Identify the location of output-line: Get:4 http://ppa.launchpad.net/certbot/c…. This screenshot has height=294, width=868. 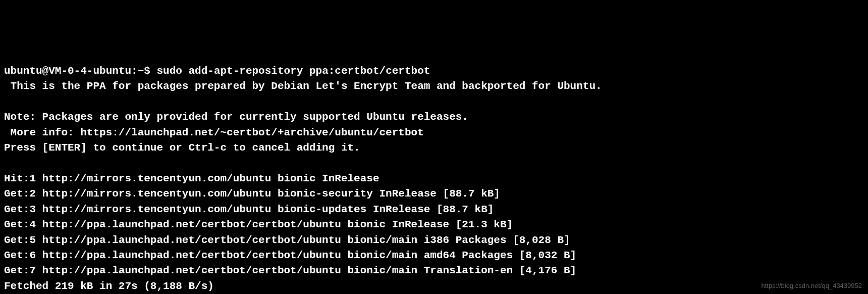
(258, 224).